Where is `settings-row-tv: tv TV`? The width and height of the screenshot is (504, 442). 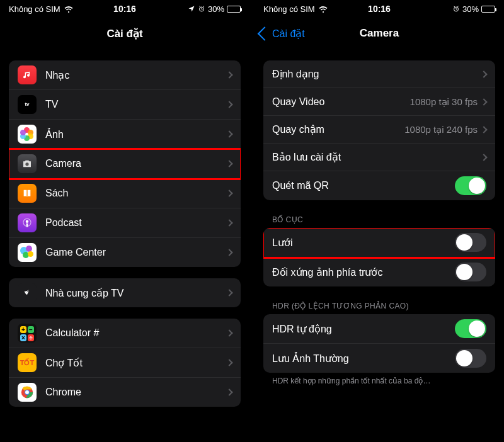
settings-row-tv: tv TV is located at coordinates (125, 105).